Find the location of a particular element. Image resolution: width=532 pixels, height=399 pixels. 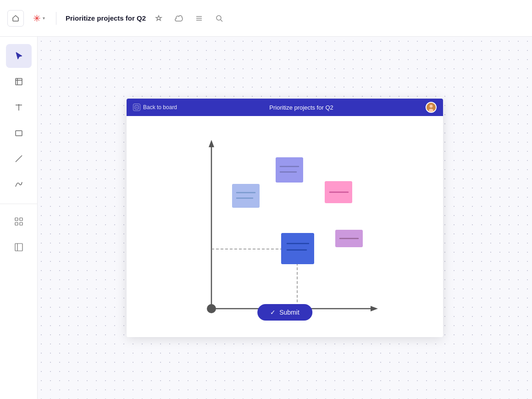

logo-button: ✳ ▾ is located at coordinates (39, 18).